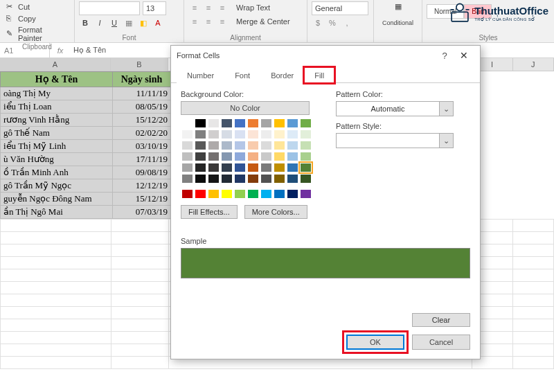  I want to click on align-right-icon: ≡, so click(222, 21).